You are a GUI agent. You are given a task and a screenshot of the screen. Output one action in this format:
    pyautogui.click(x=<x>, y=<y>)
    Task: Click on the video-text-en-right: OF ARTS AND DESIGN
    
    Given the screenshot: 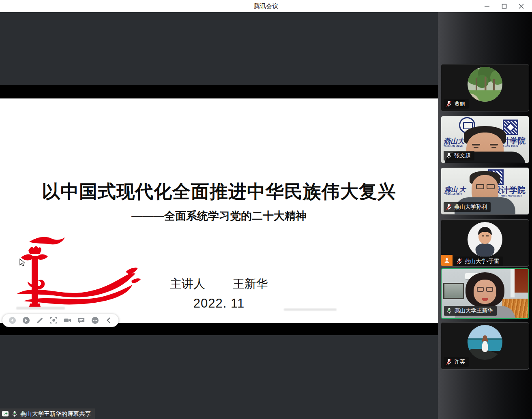 What is the action you would take?
    pyautogui.click(x=509, y=196)
    